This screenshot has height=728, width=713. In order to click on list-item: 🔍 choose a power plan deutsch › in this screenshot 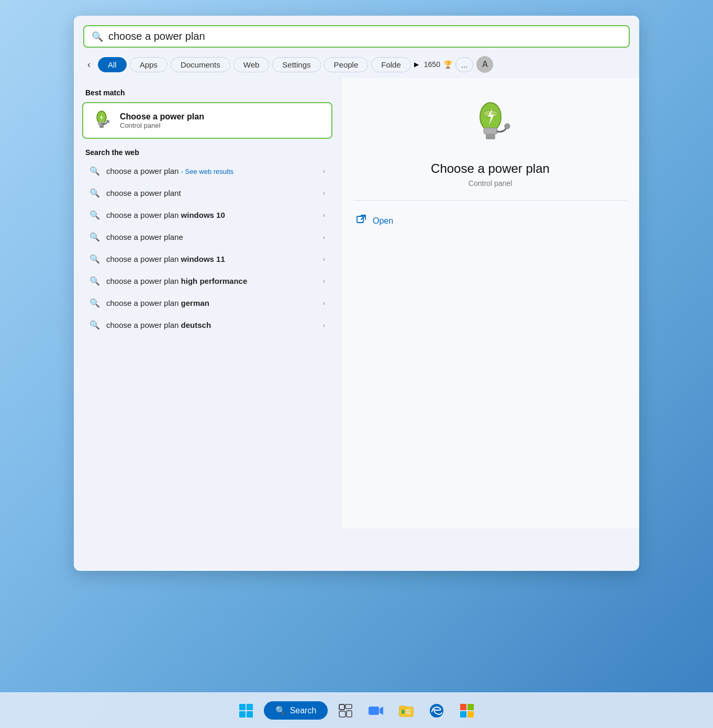, I will do `click(207, 325)`.